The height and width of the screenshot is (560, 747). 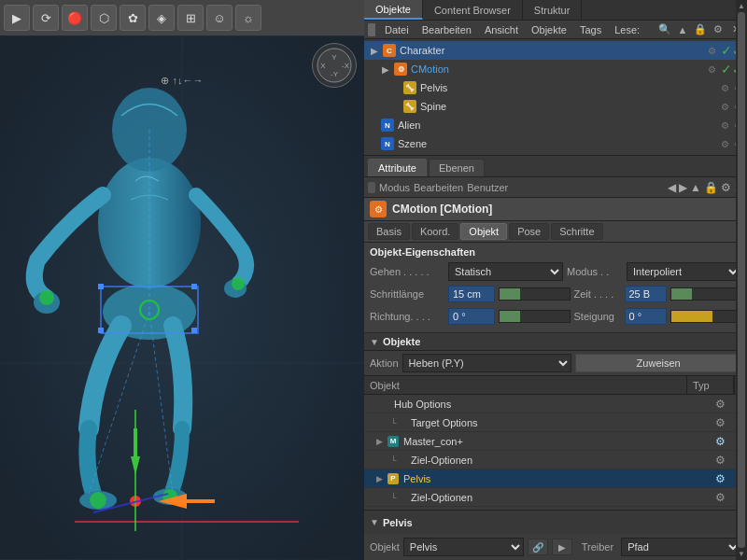 I want to click on treiber-label: Treiber, so click(x=598, y=547).